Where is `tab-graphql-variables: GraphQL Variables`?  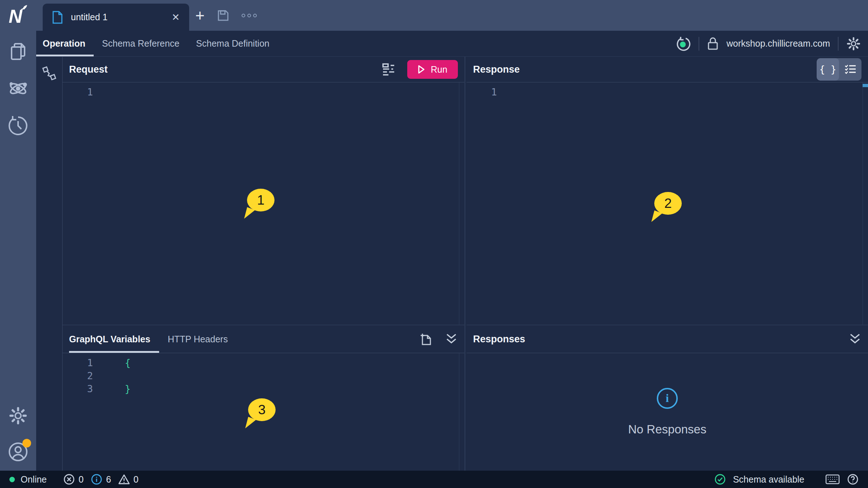
tab-graphql-variables: GraphQL Variables is located at coordinates (114, 339).